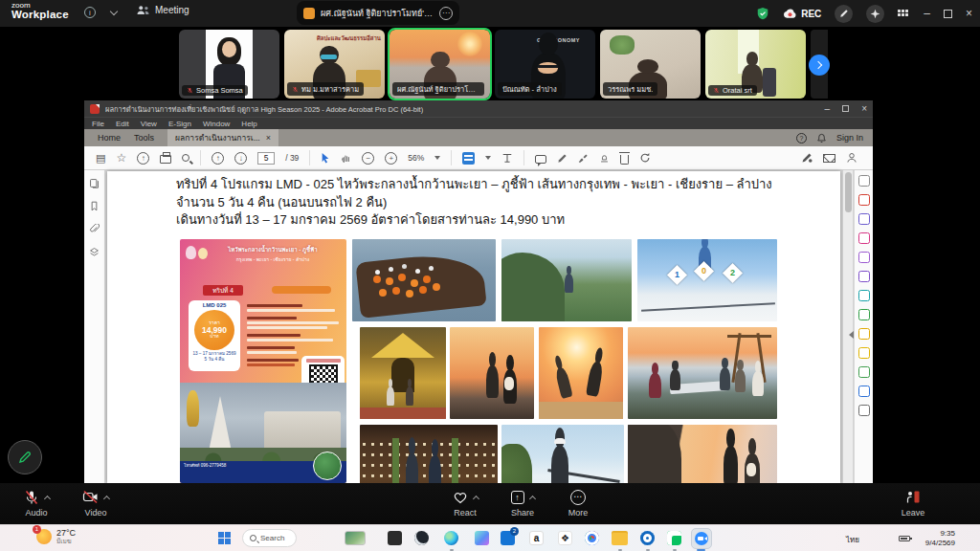  I want to click on send-for-comments-tool-icon, so click(864, 296).